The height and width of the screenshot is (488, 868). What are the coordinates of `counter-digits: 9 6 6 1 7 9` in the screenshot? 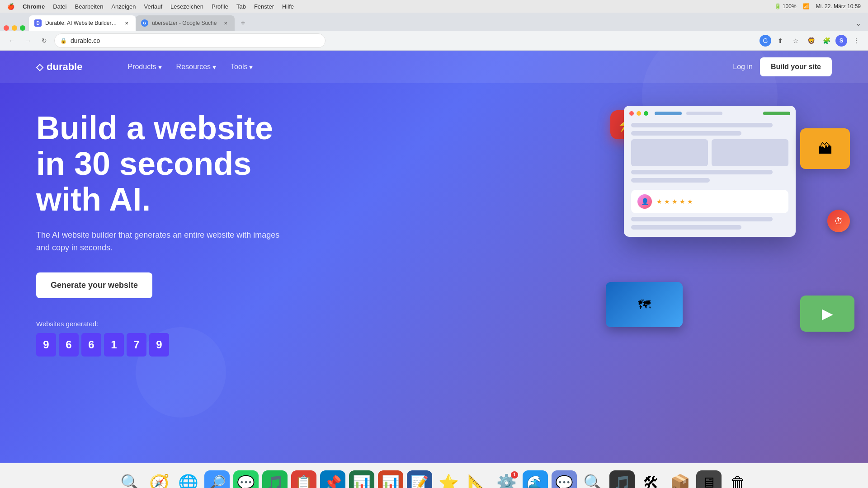 It's located at (163, 345).